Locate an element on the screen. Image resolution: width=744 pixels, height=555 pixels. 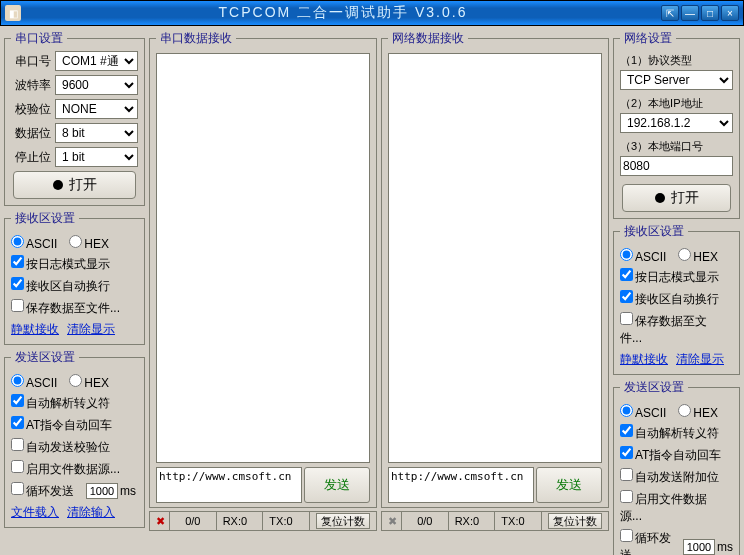
net-savefile-check is located at coordinates (626, 318).